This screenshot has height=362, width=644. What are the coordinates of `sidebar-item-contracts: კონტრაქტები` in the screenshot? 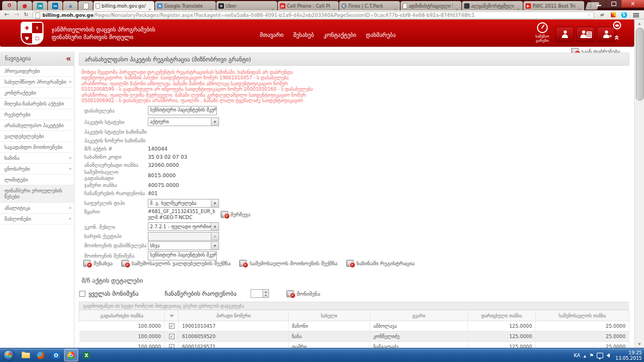 It's located at (37, 93).